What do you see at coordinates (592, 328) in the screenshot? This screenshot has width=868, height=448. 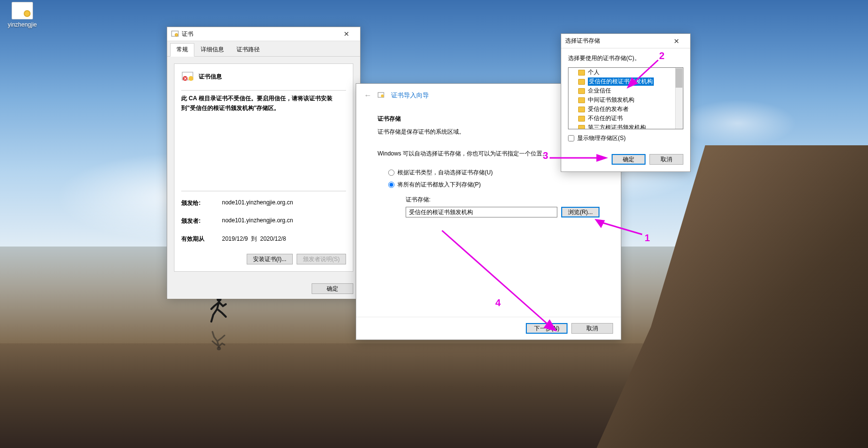 I see `wizard-cancel-button: 取消` at bounding box center [592, 328].